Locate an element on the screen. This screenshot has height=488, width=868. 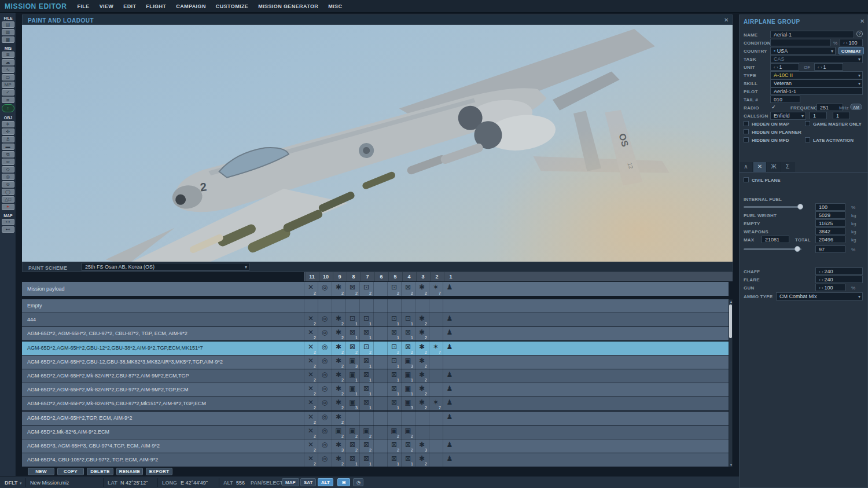
skill-select: Veteran▾ is located at coordinates (816, 83).